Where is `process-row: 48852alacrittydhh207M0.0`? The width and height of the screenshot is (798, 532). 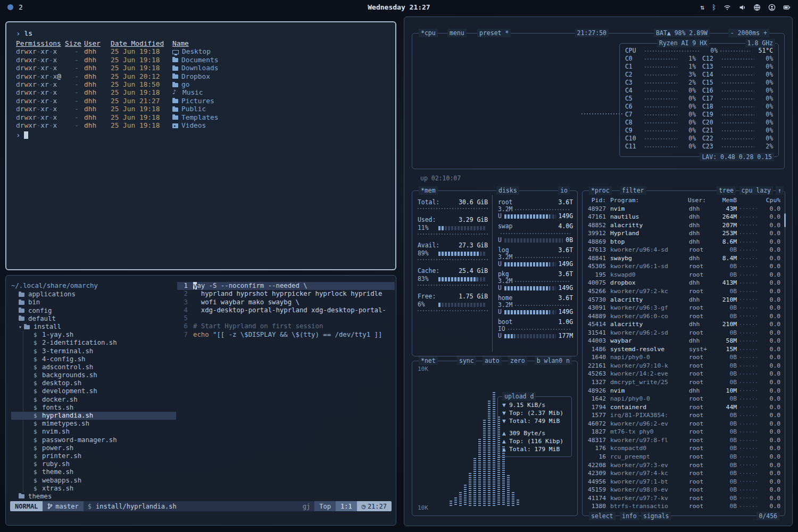 process-row: 48852alacrittydhh207M0.0 is located at coordinates (684, 226).